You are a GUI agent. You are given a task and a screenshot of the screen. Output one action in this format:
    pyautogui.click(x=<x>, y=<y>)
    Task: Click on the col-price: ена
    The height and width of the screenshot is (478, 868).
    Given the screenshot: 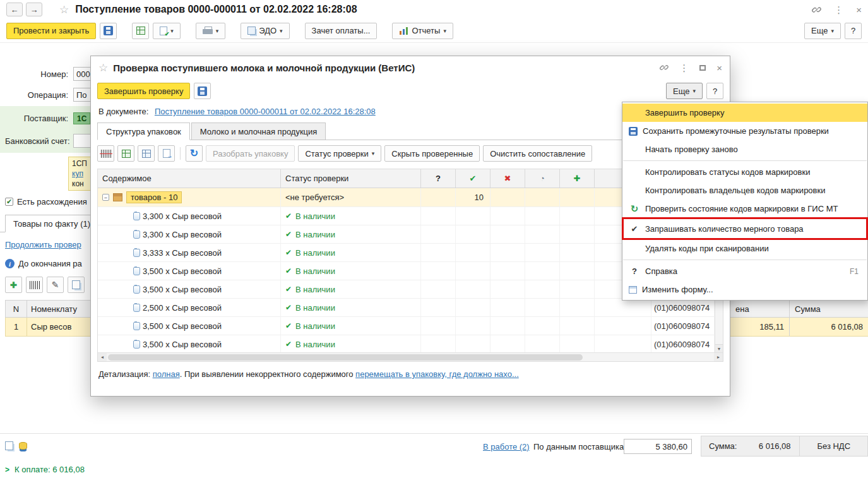 What is the action you would take?
    pyautogui.click(x=760, y=309)
    